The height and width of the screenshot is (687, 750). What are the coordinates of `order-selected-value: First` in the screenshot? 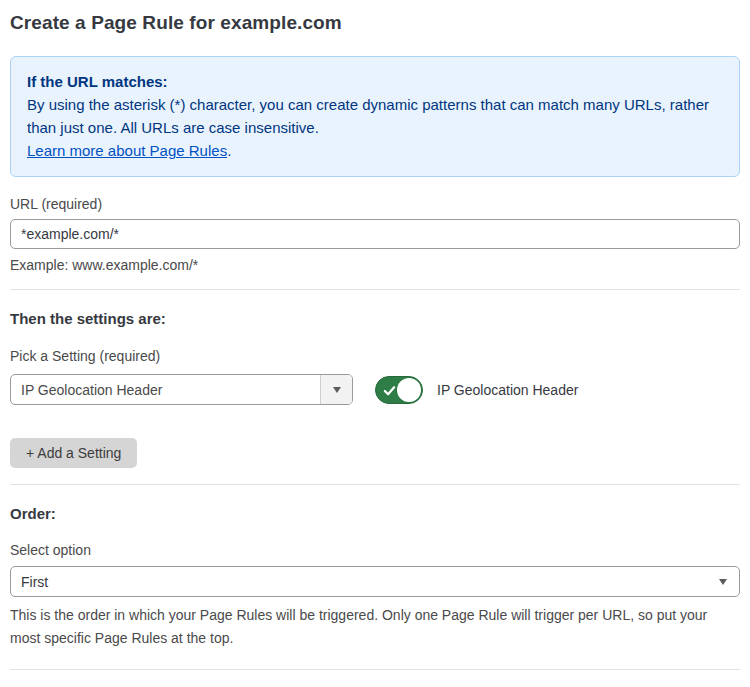 It's located at (34, 582).